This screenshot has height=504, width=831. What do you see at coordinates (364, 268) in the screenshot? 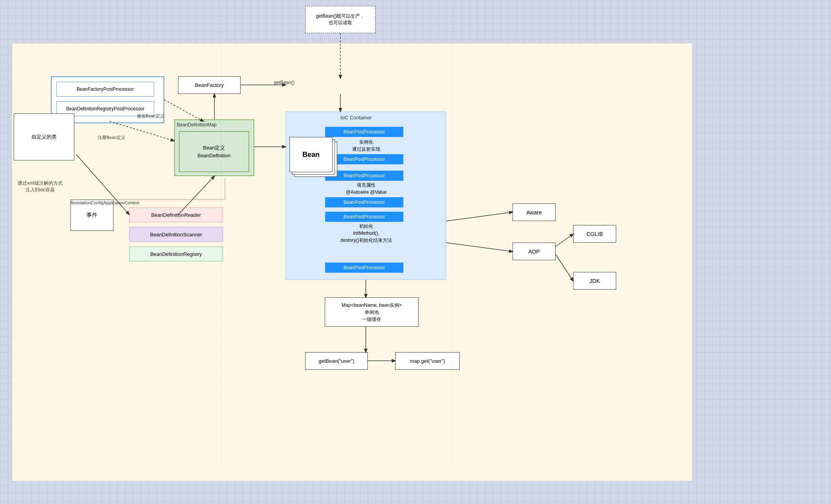
I see `bpp-6: BeanPostProcessor` at bounding box center [364, 268].